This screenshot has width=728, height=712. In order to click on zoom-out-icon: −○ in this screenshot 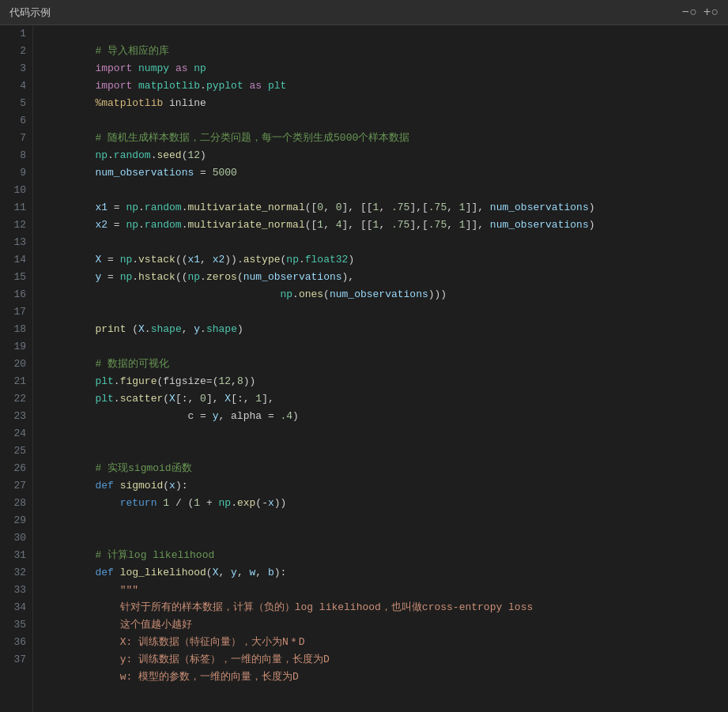, I will do `click(689, 13)`.